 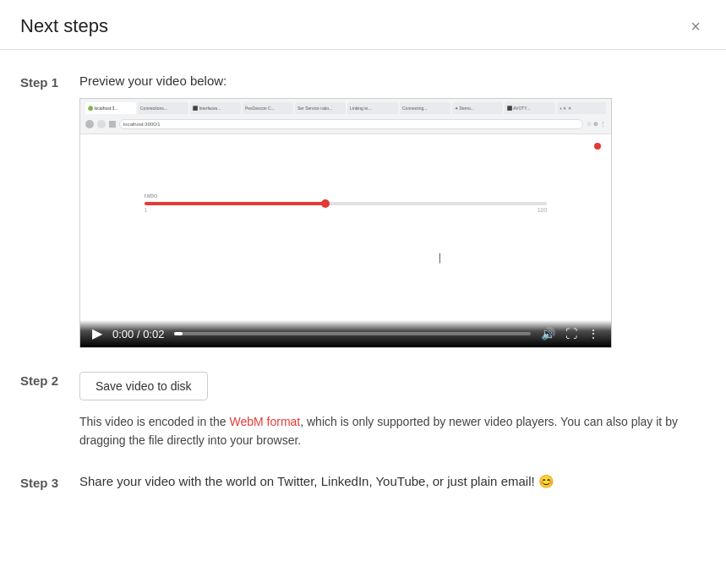 What do you see at coordinates (347, 204) in the screenshot?
I see `slider-track` at bounding box center [347, 204].